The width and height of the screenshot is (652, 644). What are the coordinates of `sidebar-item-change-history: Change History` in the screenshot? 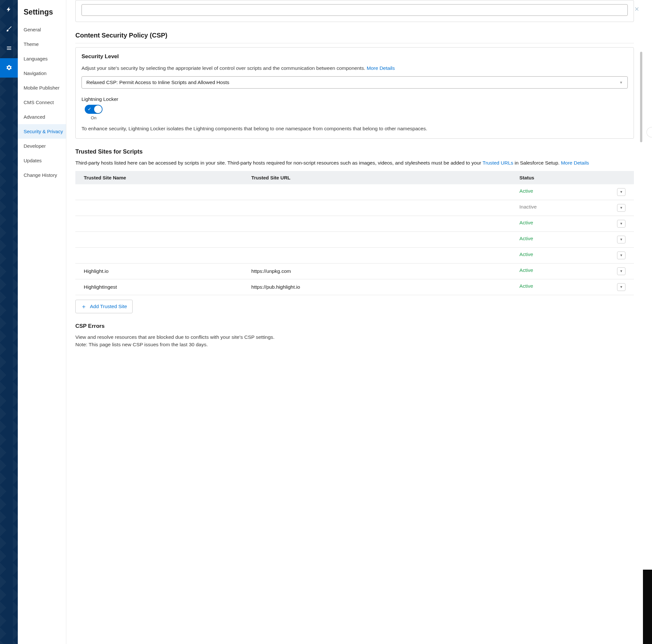 It's located at (42, 175).